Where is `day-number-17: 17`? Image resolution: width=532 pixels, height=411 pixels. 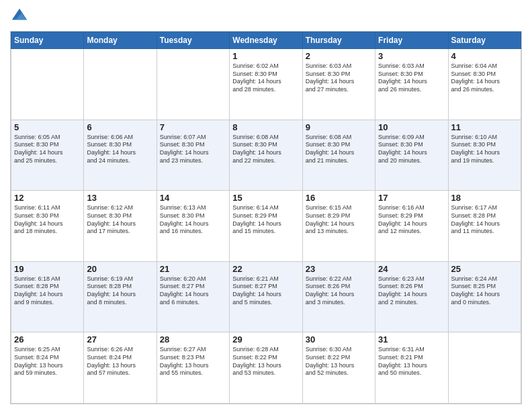
day-number-17: 17 is located at coordinates (411, 197).